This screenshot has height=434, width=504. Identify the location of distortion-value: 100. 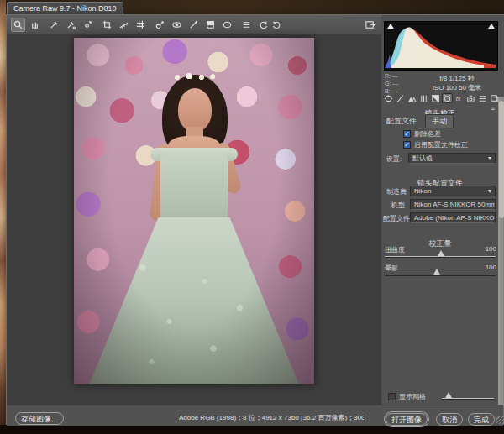
(491, 248).